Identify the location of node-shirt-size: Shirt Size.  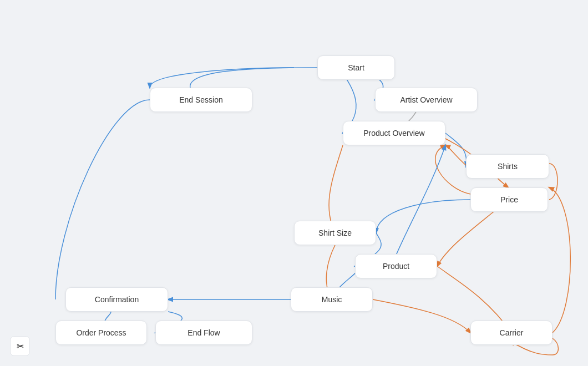
(335, 233).